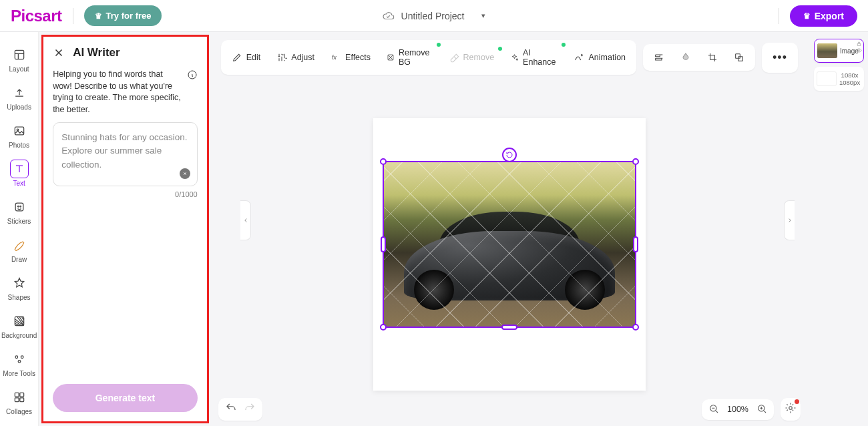 This screenshot has height=426, width=868. I want to click on remove-bg-button: Remove BG, so click(410, 57).